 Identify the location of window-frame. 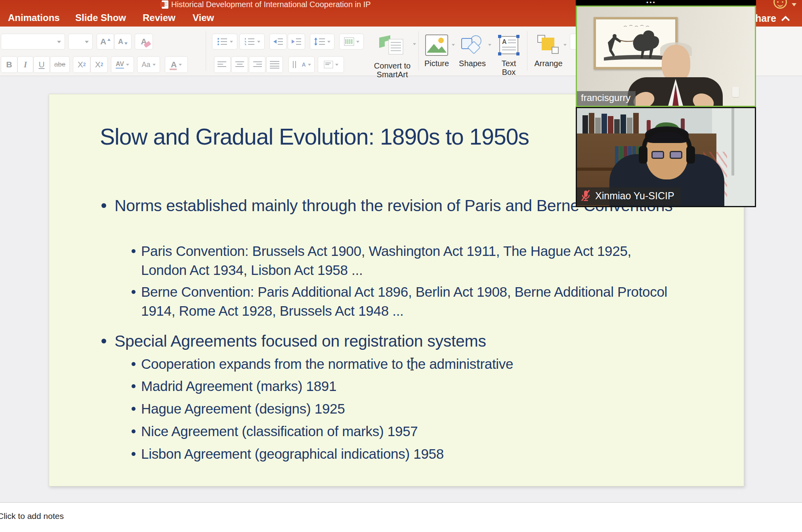
(733, 142).